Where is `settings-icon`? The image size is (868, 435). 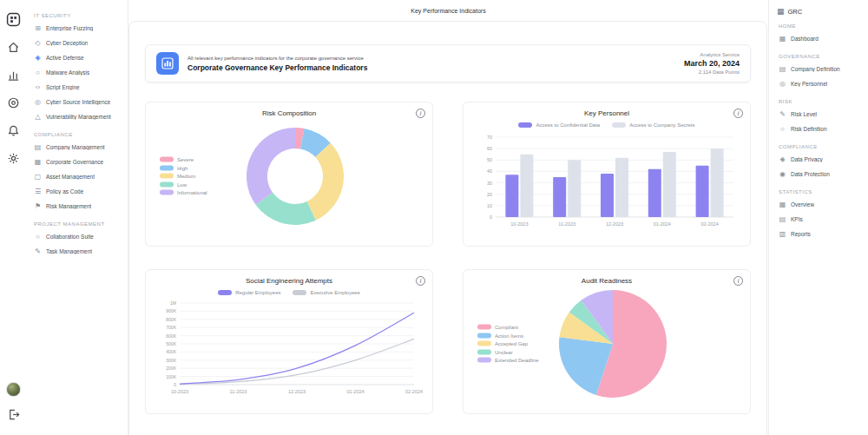 settings-icon is located at coordinates (13, 158).